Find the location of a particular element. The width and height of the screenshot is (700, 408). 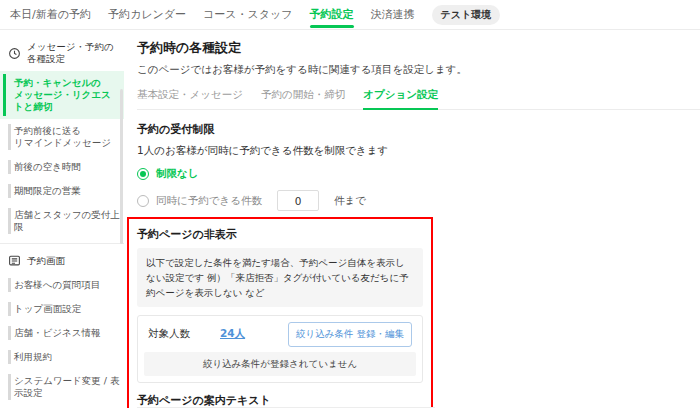

filter-empty-message: 絞り込み条件が登録されていません is located at coordinates (280, 364).